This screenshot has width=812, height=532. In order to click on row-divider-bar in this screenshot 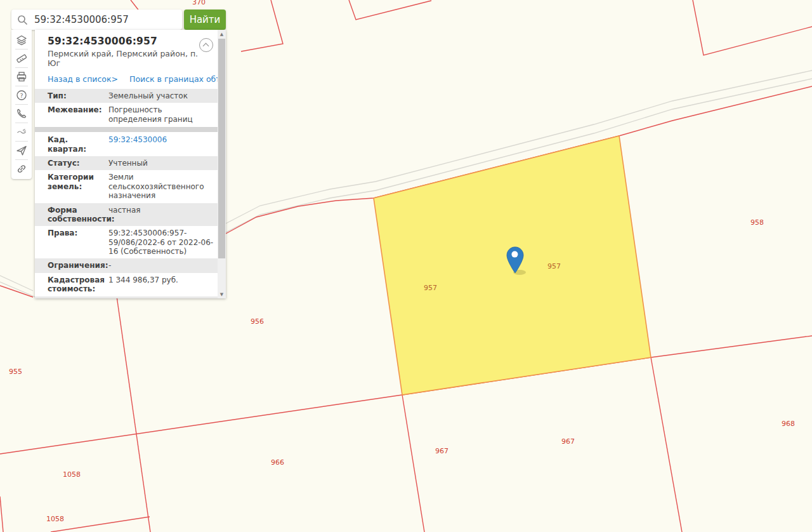, I will do `click(126, 130)`.